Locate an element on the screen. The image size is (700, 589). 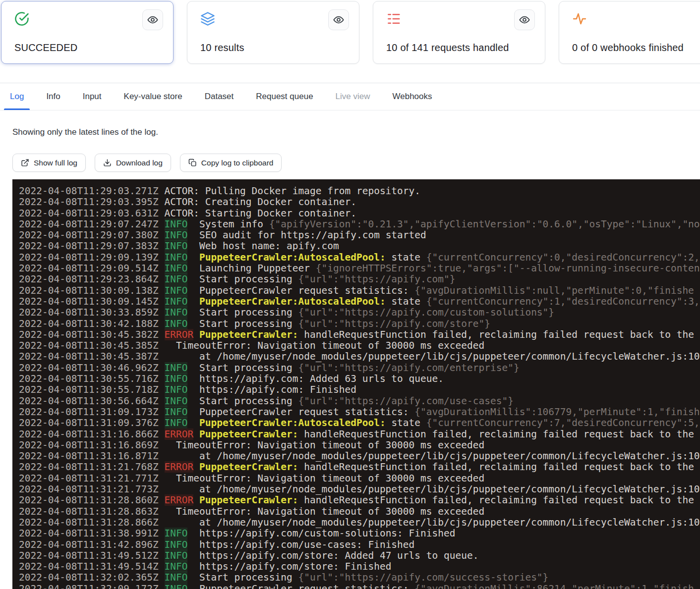
log-line: 2022-04-08T11:30:45.385Z TimeoutError: N… is located at coordinates (359, 346).